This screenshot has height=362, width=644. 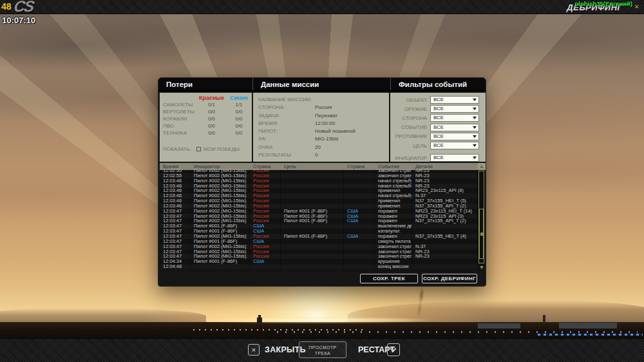 I want to click on event-row: 12:03:47Пилот #001 (F-86F)СШАсмерть пило…, so click(x=319, y=242).